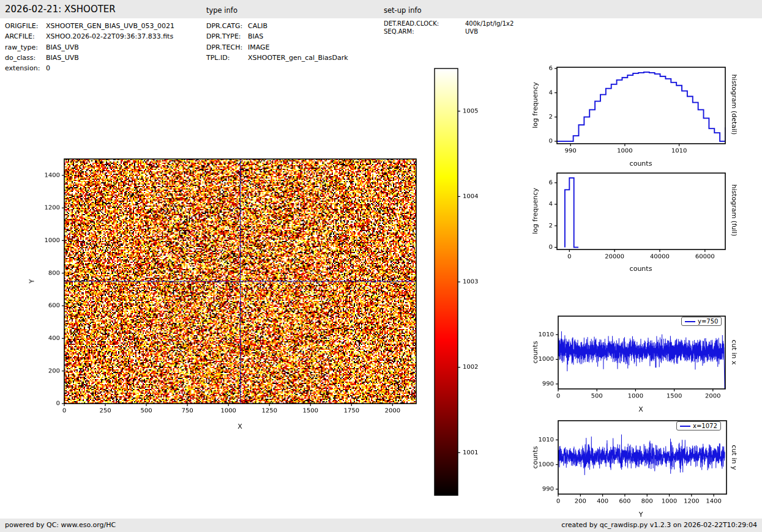 This screenshot has width=762, height=532. Describe the element at coordinates (256, 37) in the screenshot. I see `meta-value: BIAS` at that location.